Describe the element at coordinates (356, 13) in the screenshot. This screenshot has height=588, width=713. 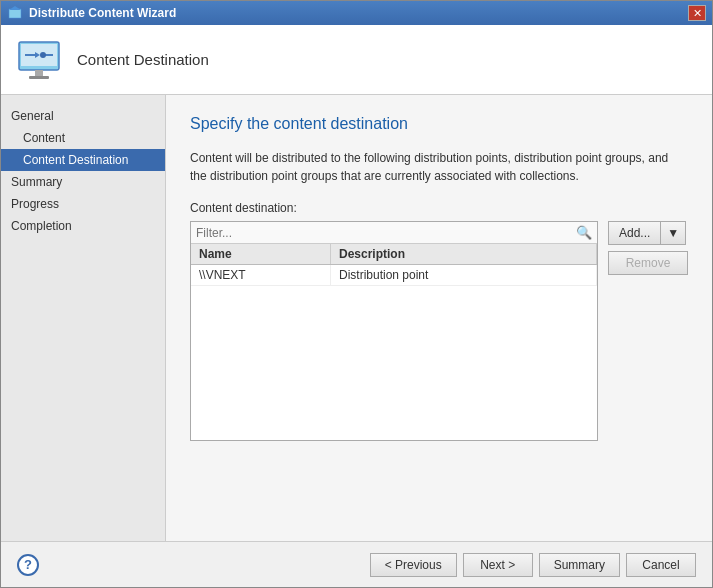
I see `title-bar: Distribute Content Wizard ✕` at that location.